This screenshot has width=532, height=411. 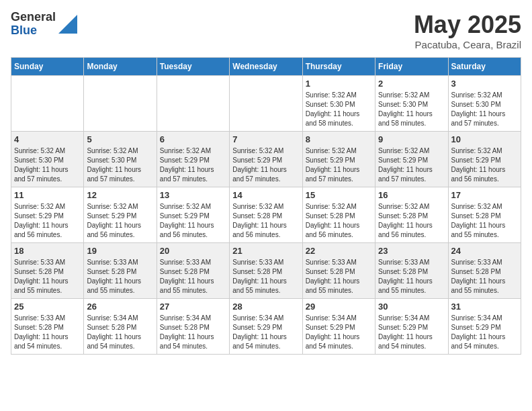 I want to click on calendar-cell: 18Sunrise: 5:33 AMSunset: 5:28 PMDayligh…, so click(x=48, y=271).